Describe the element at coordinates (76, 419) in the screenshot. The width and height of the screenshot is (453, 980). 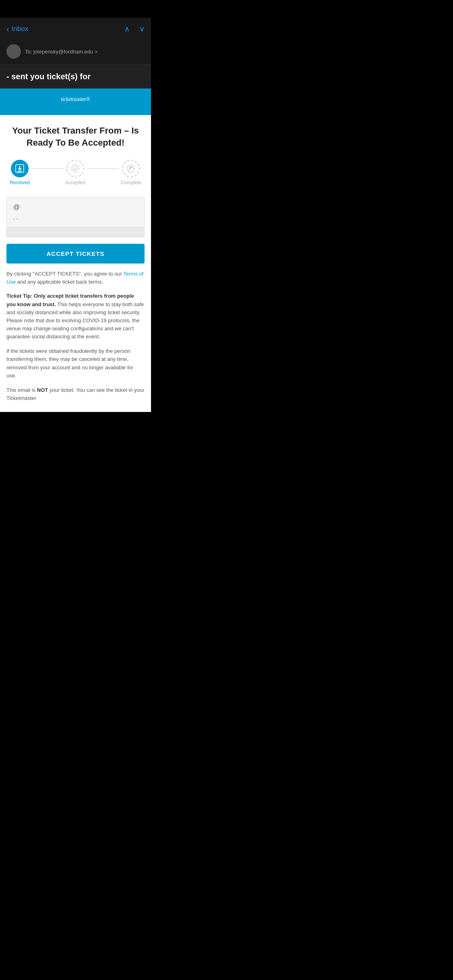
I see `bottom-bar` at that location.